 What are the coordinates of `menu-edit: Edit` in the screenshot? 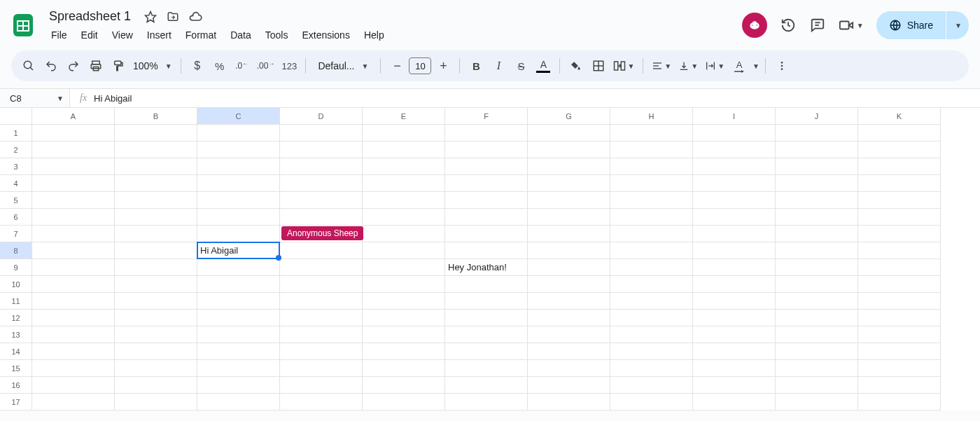 It's located at (90, 35).